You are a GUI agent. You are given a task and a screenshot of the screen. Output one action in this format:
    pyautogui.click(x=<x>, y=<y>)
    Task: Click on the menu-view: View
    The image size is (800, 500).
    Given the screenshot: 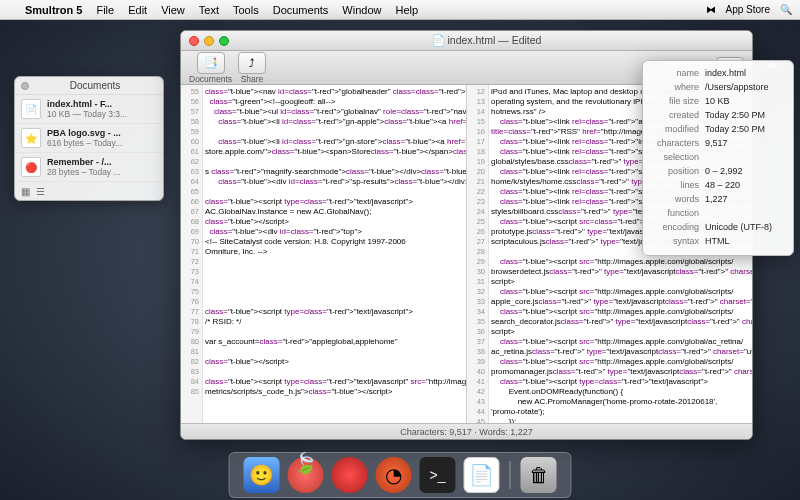 What is the action you would take?
    pyautogui.click(x=173, y=10)
    